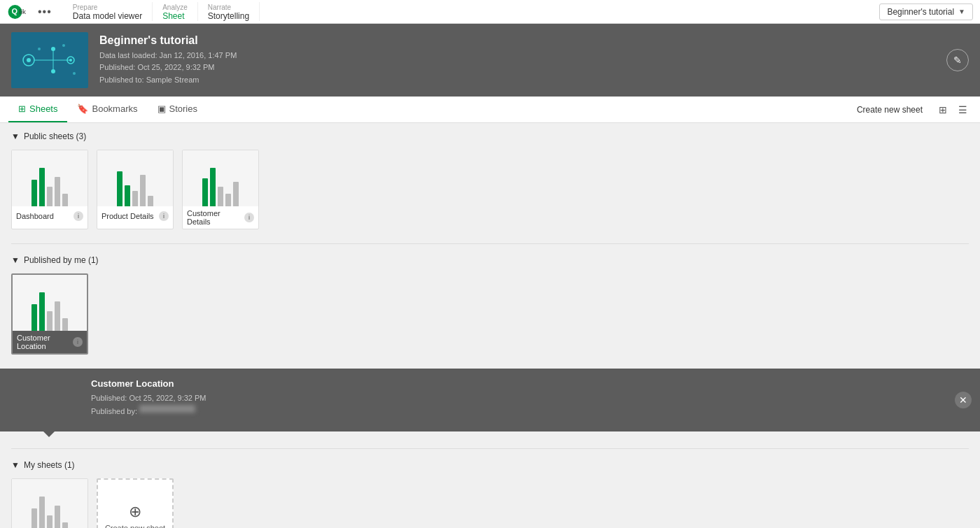 This screenshot has height=528, width=980. What do you see at coordinates (534, 41) in the screenshot?
I see `app-title: Beginner's tutorial` at bounding box center [534, 41].